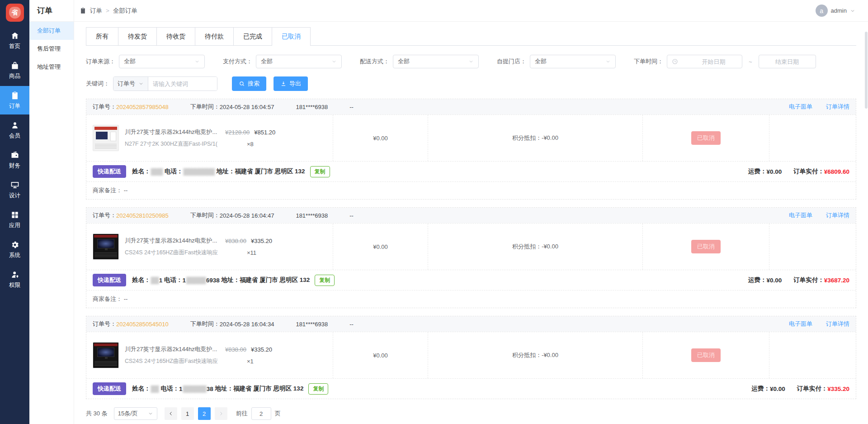  I want to click on export-button: 导出, so click(291, 84).